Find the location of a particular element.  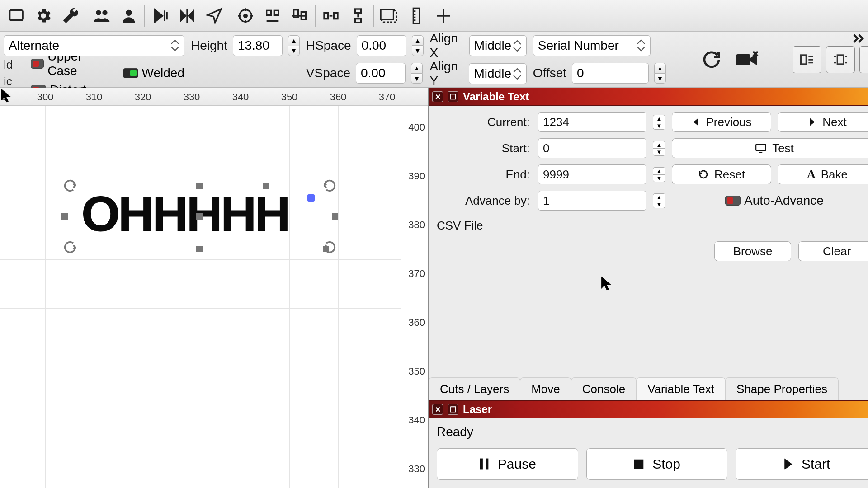

target-icon is located at coordinates (245, 16).